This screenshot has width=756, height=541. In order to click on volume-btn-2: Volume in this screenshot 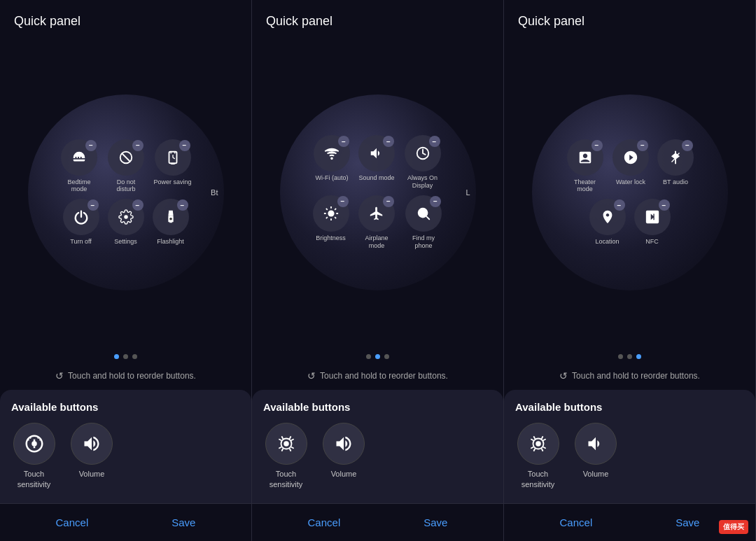, I will do `click(344, 456)`.